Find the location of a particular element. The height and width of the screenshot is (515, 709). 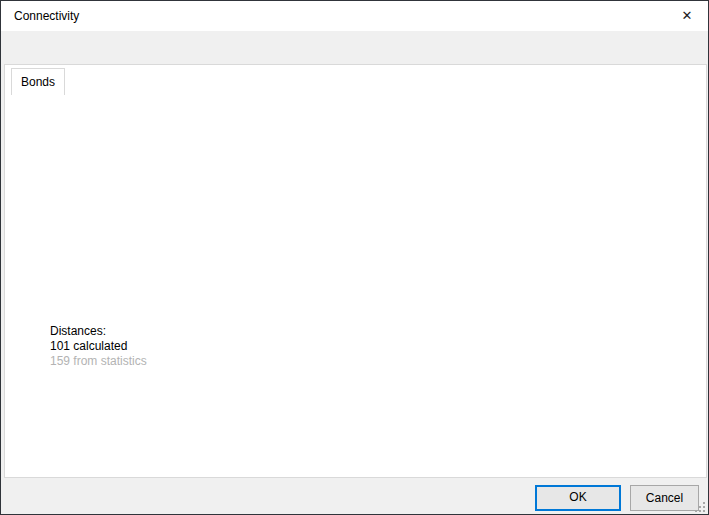

annotation-calculated: 101 calculated is located at coordinates (98, 346).